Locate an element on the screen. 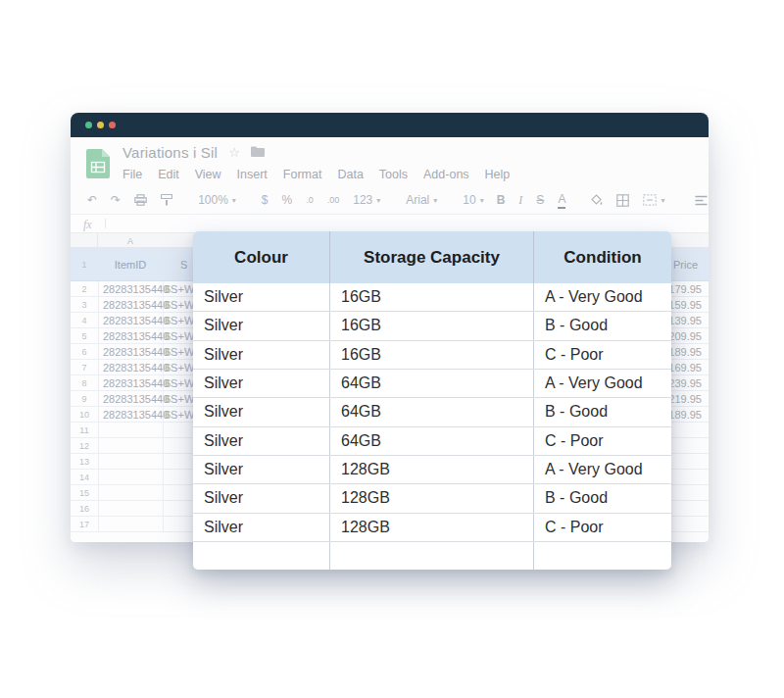 This screenshot has height=698, width=784. merge-cells-icon: ▾ is located at coordinates (654, 200).